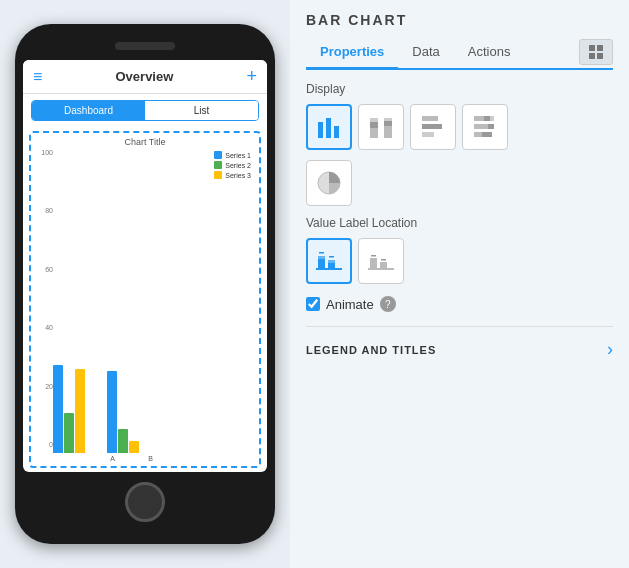 The image size is (629, 568). What do you see at coordinates (426, 53) in the screenshot?
I see `tab-data: Data` at bounding box center [426, 53].